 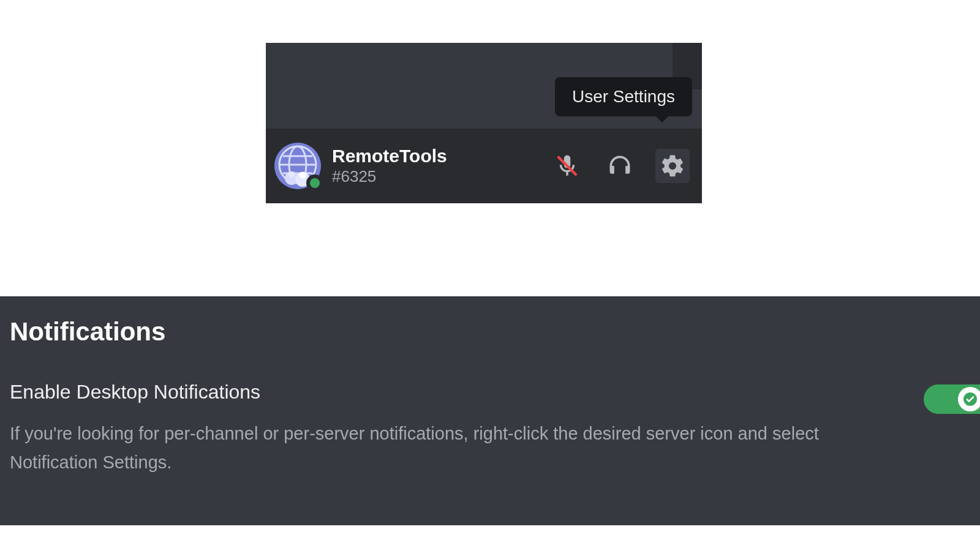 I want to click on headphones-icon, so click(x=620, y=166).